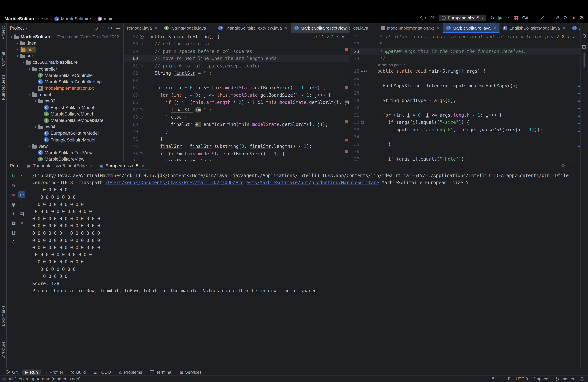  What do you see at coordinates (581, 18) in the screenshot?
I see `settings-gear-icon: ⚙` at bounding box center [581, 18].